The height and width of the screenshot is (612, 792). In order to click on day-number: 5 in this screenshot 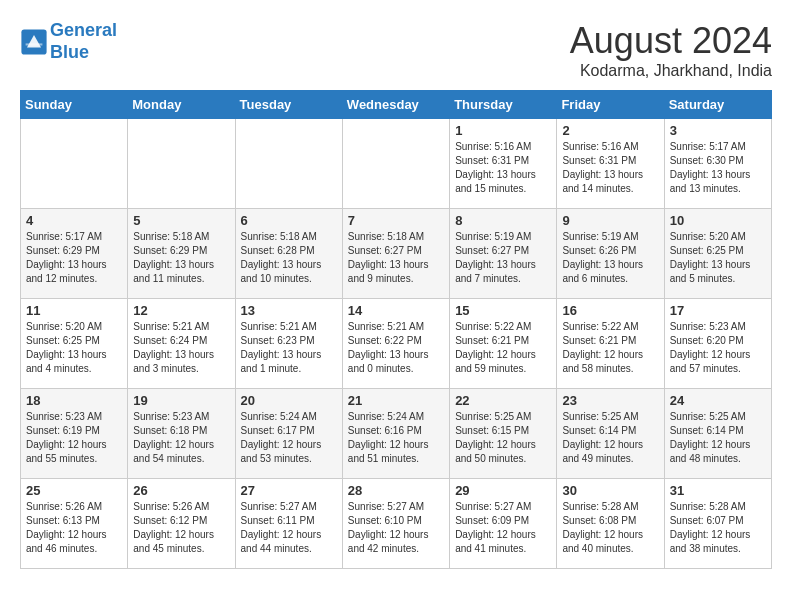, I will do `click(181, 220)`.